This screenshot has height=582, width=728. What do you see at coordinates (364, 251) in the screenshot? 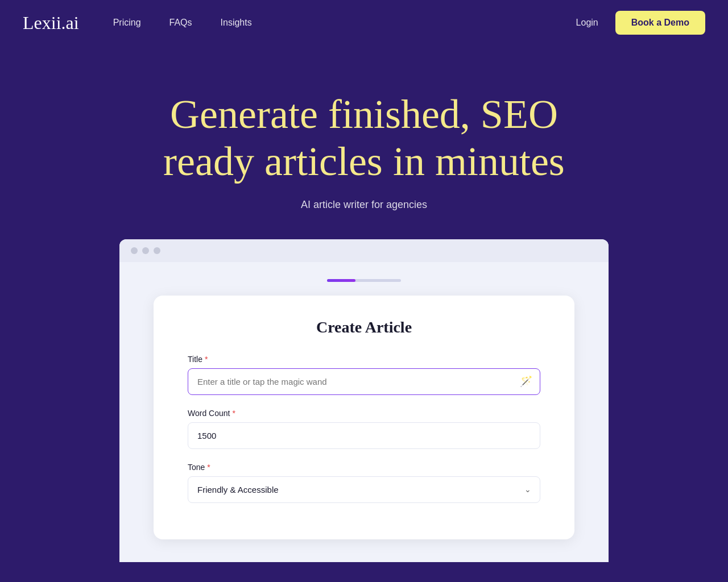
I see `browser-bar` at bounding box center [364, 251].